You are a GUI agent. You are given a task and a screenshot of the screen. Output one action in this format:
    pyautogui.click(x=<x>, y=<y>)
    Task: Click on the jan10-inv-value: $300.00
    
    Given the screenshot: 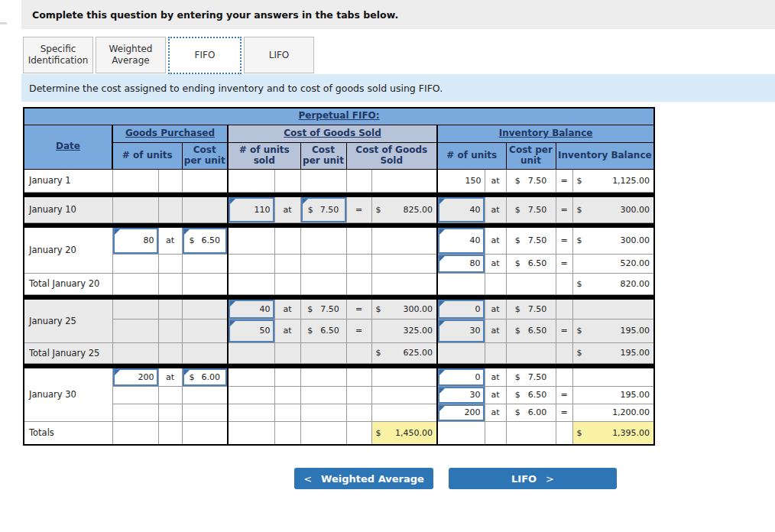 What is the action you would take?
    pyautogui.click(x=613, y=209)
    